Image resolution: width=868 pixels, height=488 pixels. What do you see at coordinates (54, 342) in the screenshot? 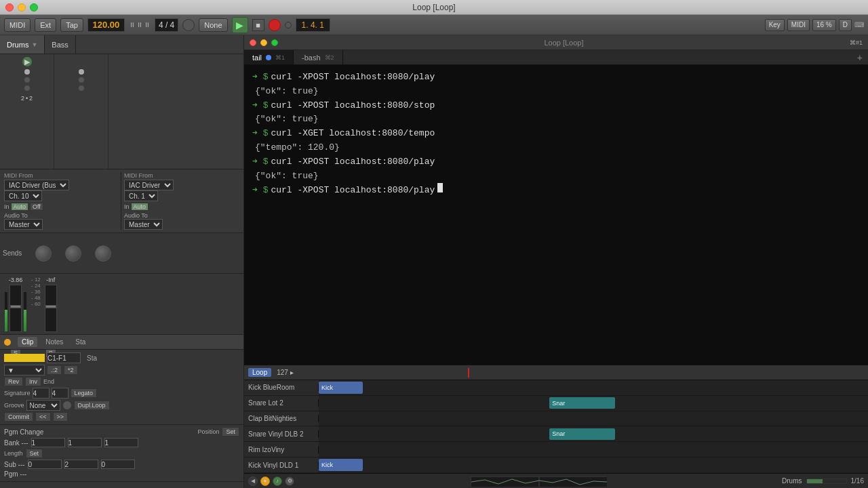
I see `notes-tab: Notes` at bounding box center [54, 342].